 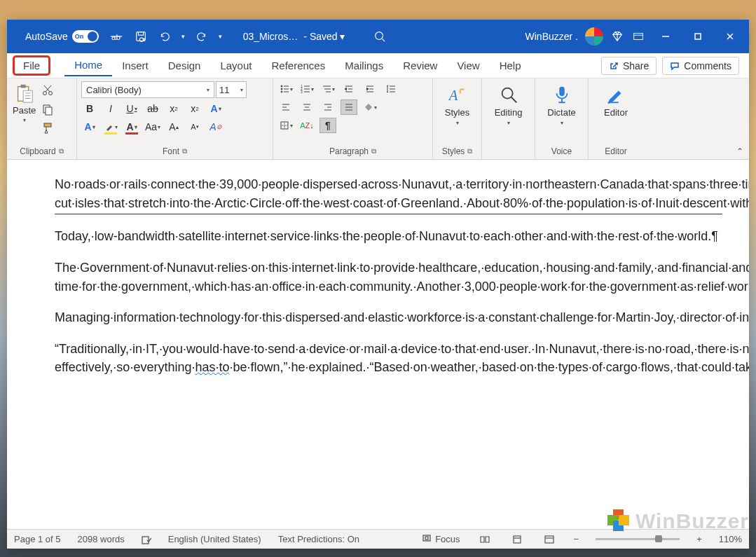 What do you see at coordinates (32, 66) in the screenshot?
I see `tab-file: File` at bounding box center [32, 66].